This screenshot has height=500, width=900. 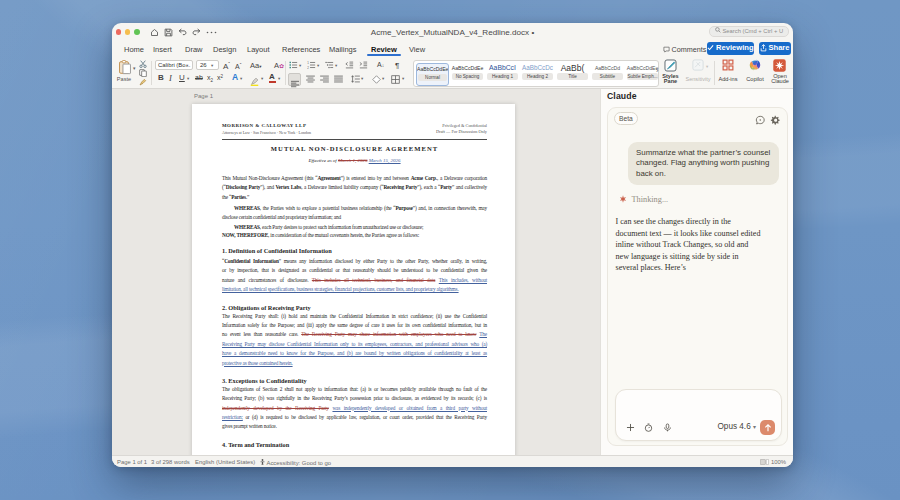 What do you see at coordinates (308, 63) in the screenshot?
I see `svg-text: 1` at bounding box center [308, 63].